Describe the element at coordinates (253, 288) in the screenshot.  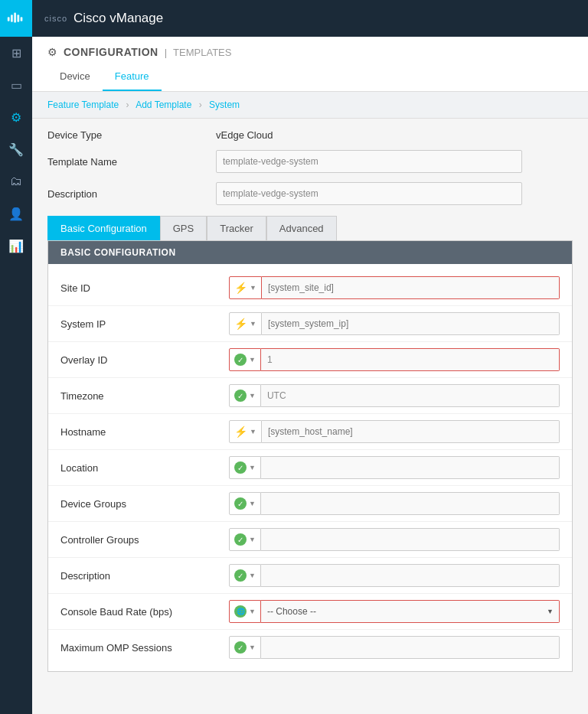
I see `chevron-icon: ▼` at that location.